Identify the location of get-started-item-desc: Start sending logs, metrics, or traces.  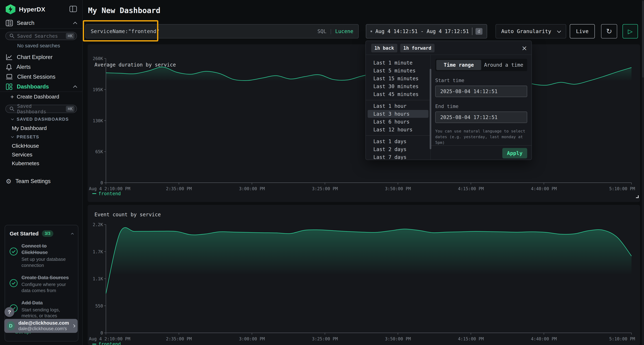
(48, 313).